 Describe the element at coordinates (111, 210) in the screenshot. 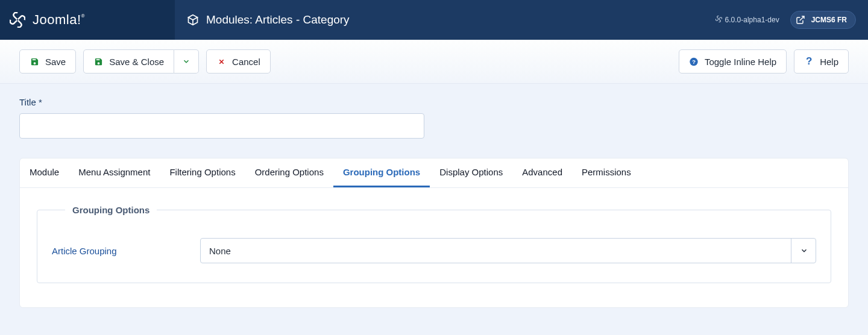

I see `grouping-options-legend: Grouping Options` at that location.